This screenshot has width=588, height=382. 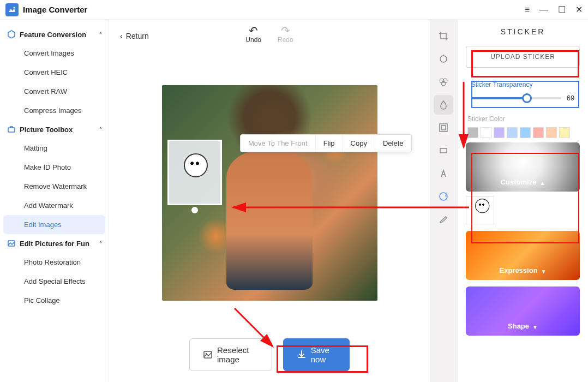 I want to click on chevron-up-icon: ▲, so click(x=542, y=183).